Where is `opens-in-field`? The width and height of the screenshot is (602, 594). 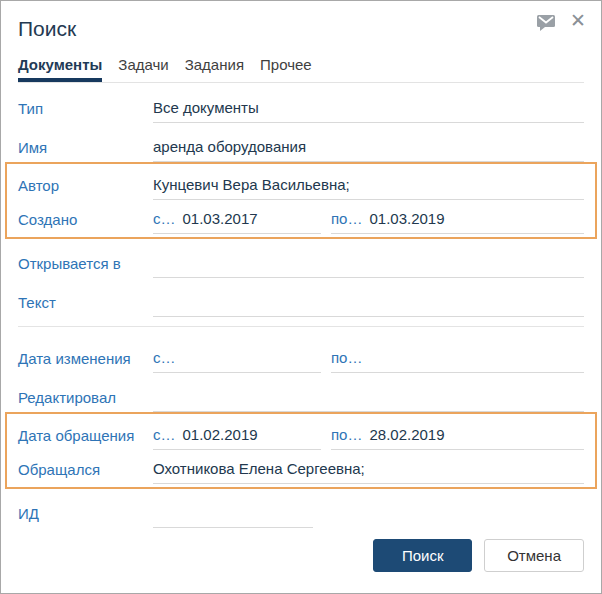
opens-in-field is located at coordinates (368, 266).